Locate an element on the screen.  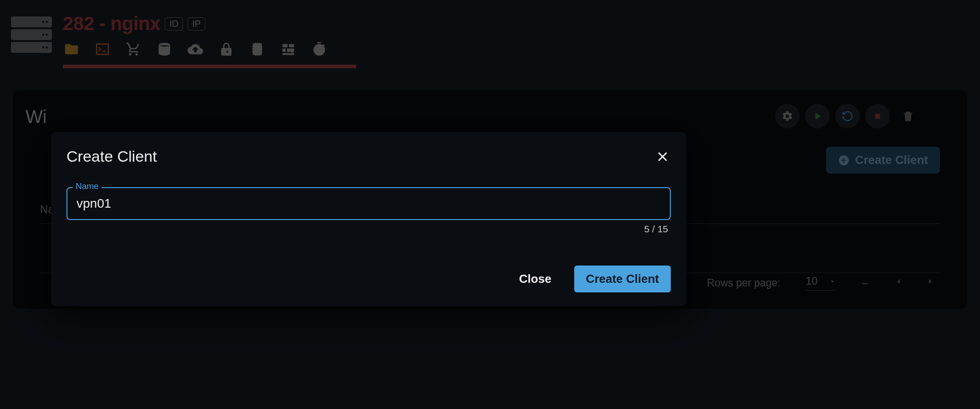
name-field-label: Name is located at coordinates (87, 186).